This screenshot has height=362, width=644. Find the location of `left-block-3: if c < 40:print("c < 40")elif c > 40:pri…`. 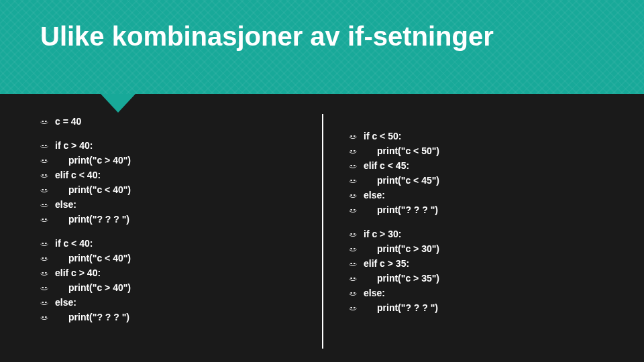

left-block-3: if c < 40:print("c < 40")elif c > 40:pri… is located at coordinates (184, 280).